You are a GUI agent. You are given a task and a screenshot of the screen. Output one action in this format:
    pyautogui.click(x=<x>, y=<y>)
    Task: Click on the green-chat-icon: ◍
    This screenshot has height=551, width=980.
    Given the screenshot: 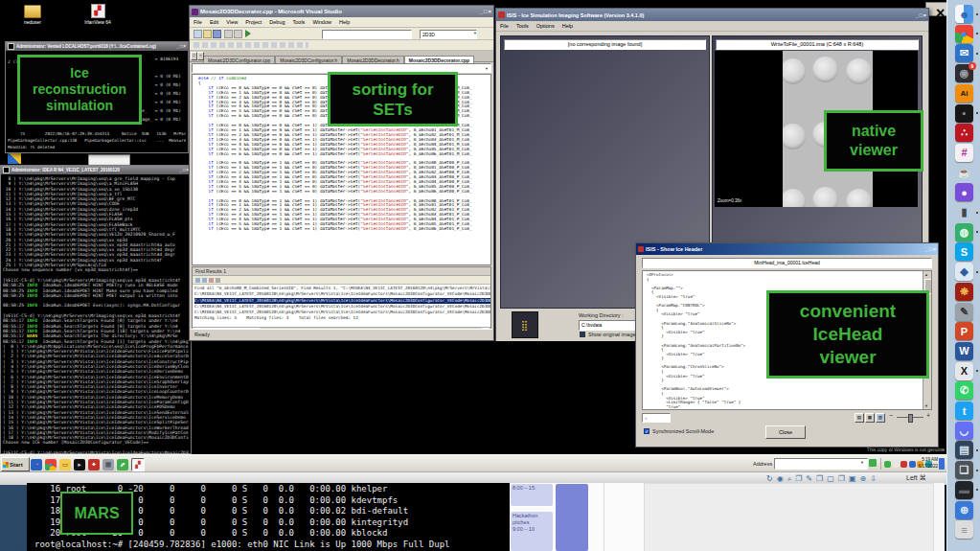 What is the action you would take?
    pyautogui.click(x=964, y=232)
    